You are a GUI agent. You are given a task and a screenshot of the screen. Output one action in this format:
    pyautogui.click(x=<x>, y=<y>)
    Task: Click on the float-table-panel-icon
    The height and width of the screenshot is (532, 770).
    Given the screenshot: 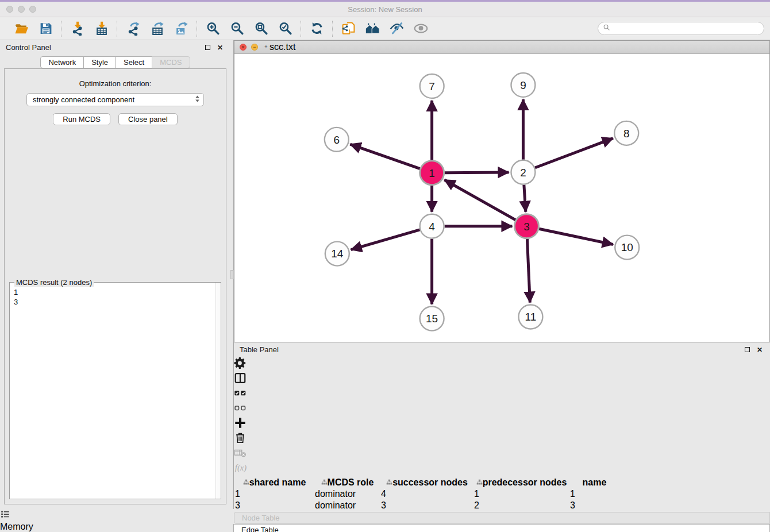 What is the action you would take?
    pyautogui.click(x=747, y=350)
    